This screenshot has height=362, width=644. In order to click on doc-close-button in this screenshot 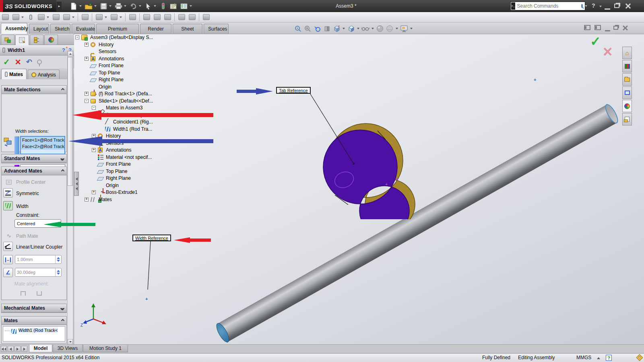, I will do `click(625, 28)`.